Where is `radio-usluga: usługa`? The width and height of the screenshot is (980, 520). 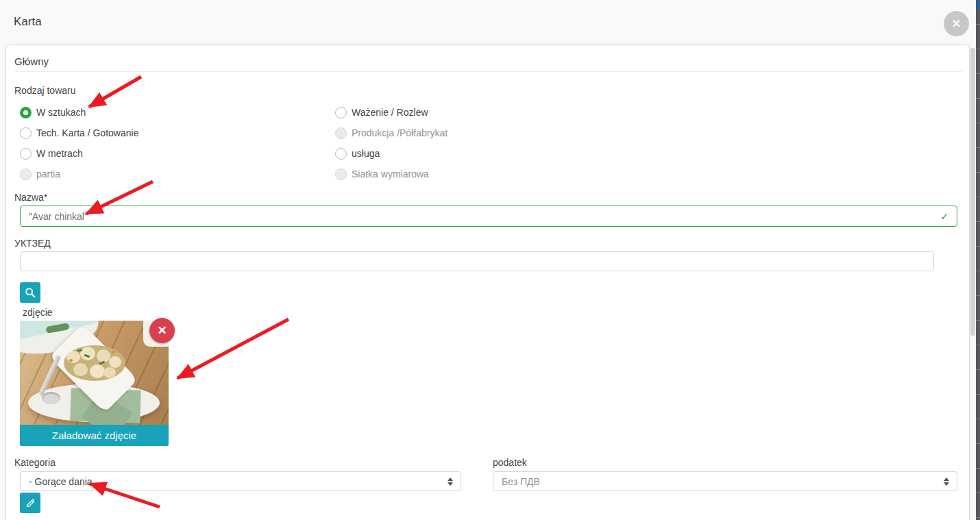 radio-usluga: usługa is located at coordinates (358, 153).